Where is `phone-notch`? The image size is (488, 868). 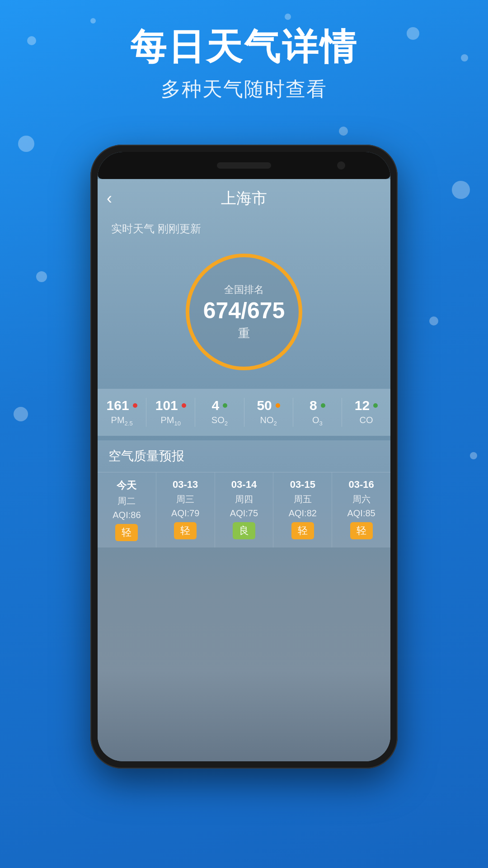 phone-notch is located at coordinates (244, 165).